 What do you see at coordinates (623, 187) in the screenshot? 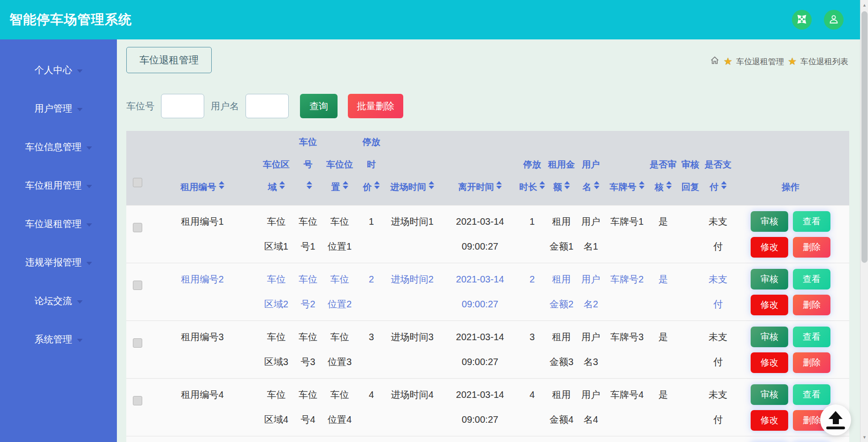
I see `column-header-label: 车牌号` at bounding box center [623, 187].